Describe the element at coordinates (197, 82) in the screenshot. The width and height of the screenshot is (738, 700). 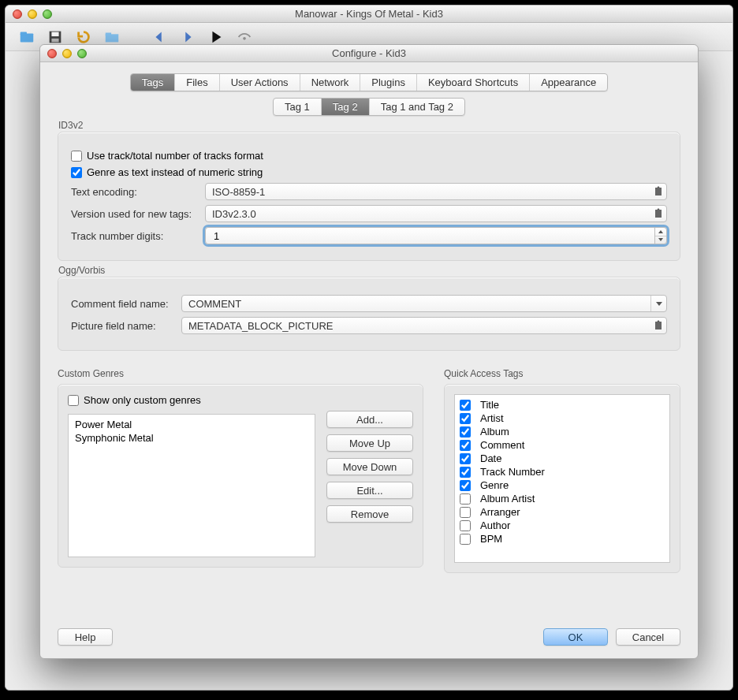
I see `tab-files: Files` at that location.